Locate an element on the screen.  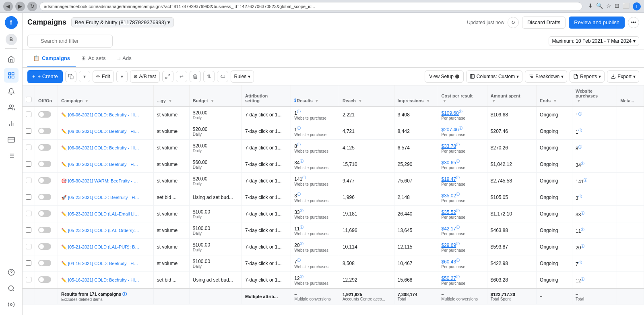
discard-drafts-button: Discard Drafts is located at coordinates (544, 23).